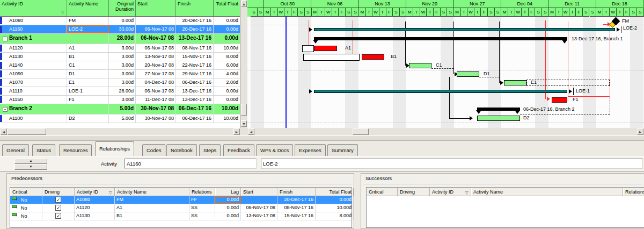 The image size is (644, 229). What do you see at coordinates (120, 66) in the screenshot?
I see `table-row: A1140C13.00d20-Nov-17 0822-Nov-17 166.00…` at bounding box center [120, 66].